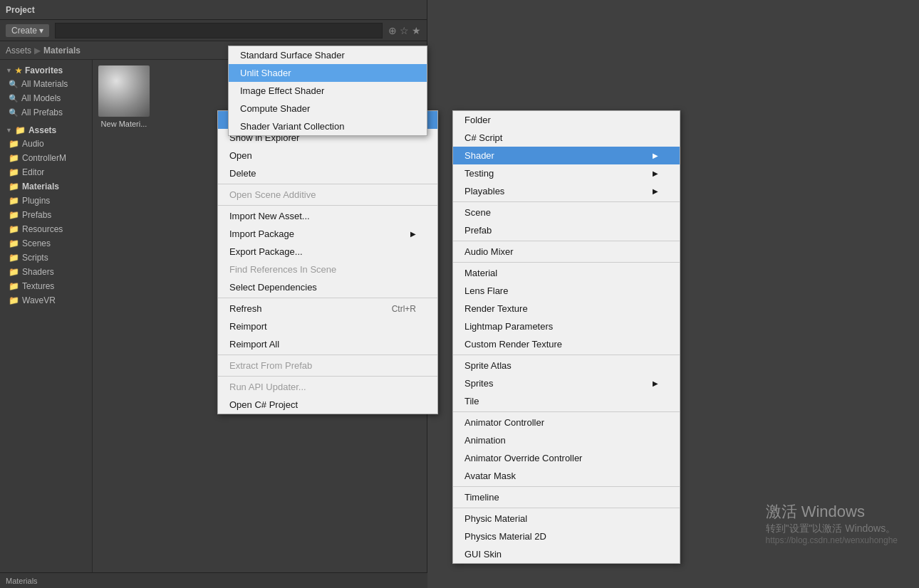 Image resolution: width=919 pixels, height=588 pixels. Describe the element at coordinates (404, 309) in the screenshot. I see `shortcut-label: Ctrl+R` at that location.